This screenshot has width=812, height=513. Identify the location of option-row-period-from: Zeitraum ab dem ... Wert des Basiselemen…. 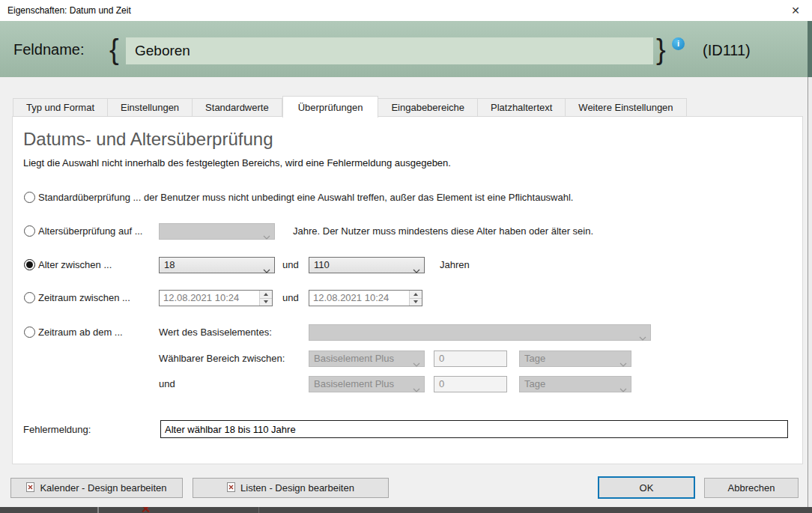
(407, 333).